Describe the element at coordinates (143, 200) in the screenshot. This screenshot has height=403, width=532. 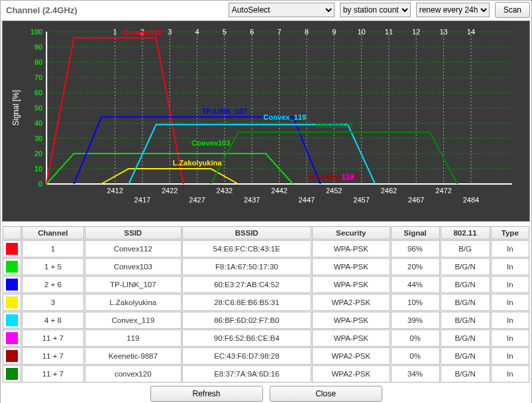
I see `svg-text: 2417` at that location.